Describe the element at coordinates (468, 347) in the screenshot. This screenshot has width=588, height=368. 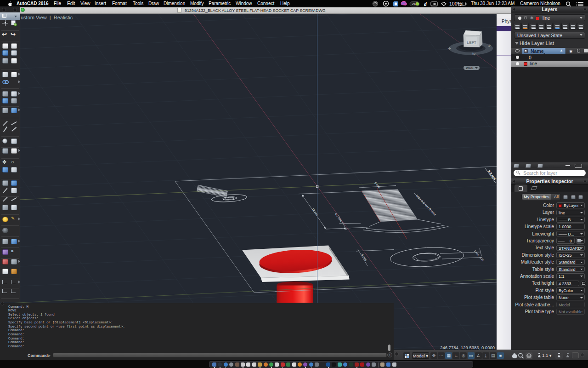
I see `svg-text: 246.7784, 129.5383, 0.0000` at that location.